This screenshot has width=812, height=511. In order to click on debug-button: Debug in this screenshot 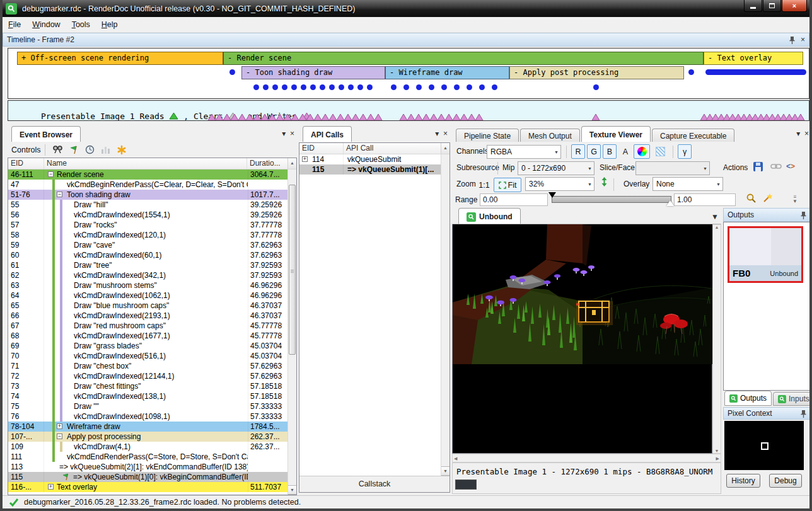, I will do `click(786, 481)`.